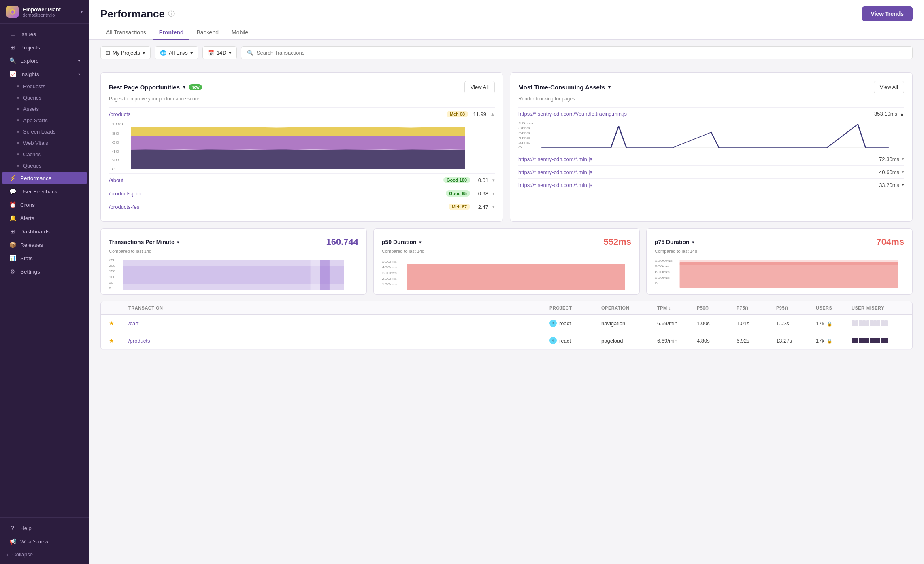 The image size is (924, 564). Describe the element at coordinates (111, 282) in the screenshot. I see `svg-text: 50` at that location.